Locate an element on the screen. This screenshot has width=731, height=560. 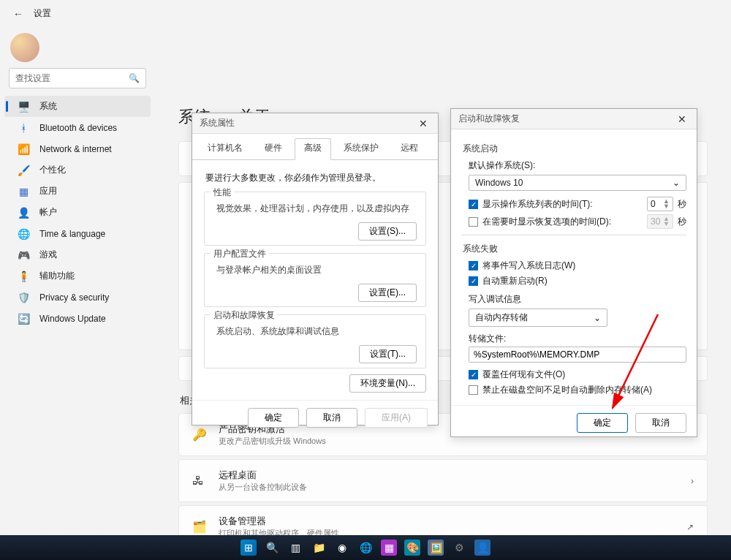
show-recovery-seconds-input: 30▲▼ is located at coordinates (660, 222).